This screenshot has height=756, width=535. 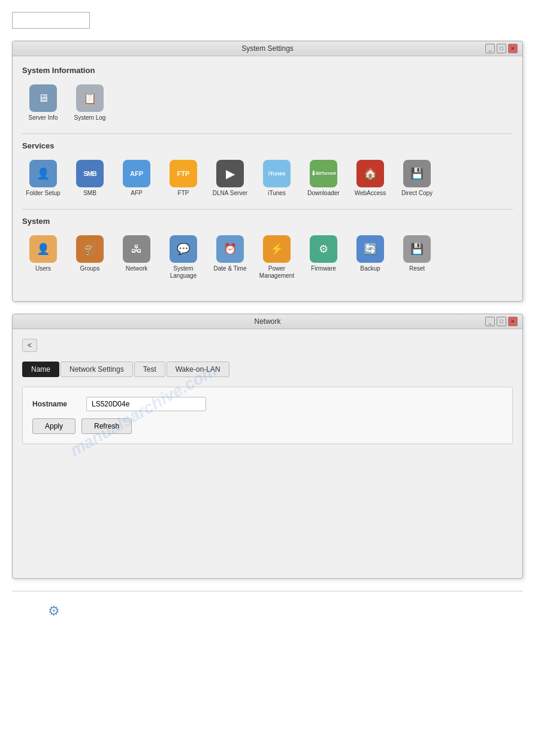 What do you see at coordinates (370, 249) in the screenshot?
I see `backup-icon: 🔄` at bounding box center [370, 249].